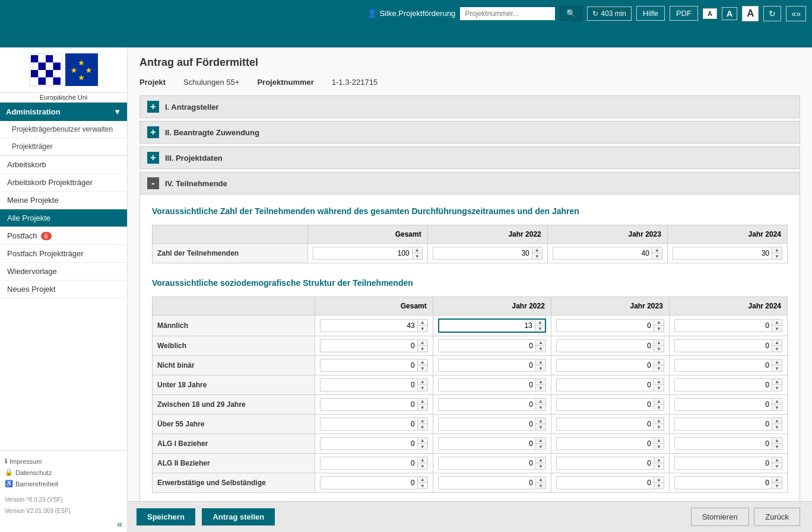 The width and height of the screenshot is (812, 532). What do you see at coordinates (728, 253) in the screenshot?
I see `input-wrap-2024-zahl: ▲ ▼` at bounding box center [728, 253].